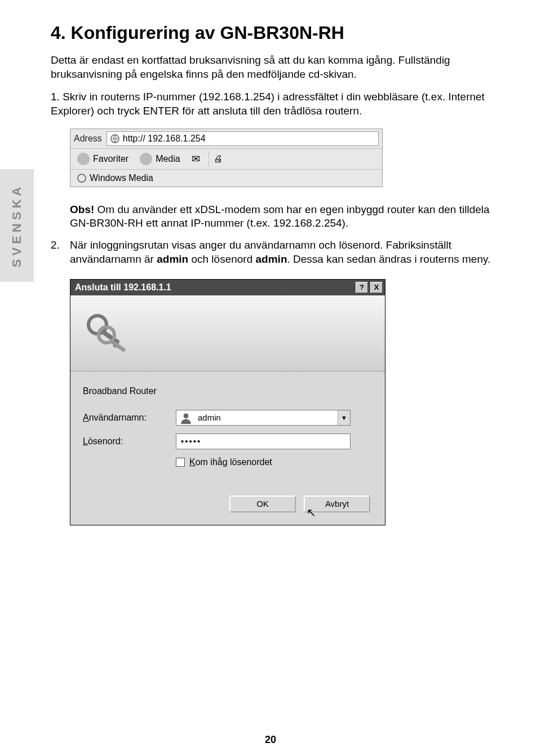  Describe the element at coordinates (165, 139) in the screenshot. I see `address-value: http:// 192.168.1.254` at that location.